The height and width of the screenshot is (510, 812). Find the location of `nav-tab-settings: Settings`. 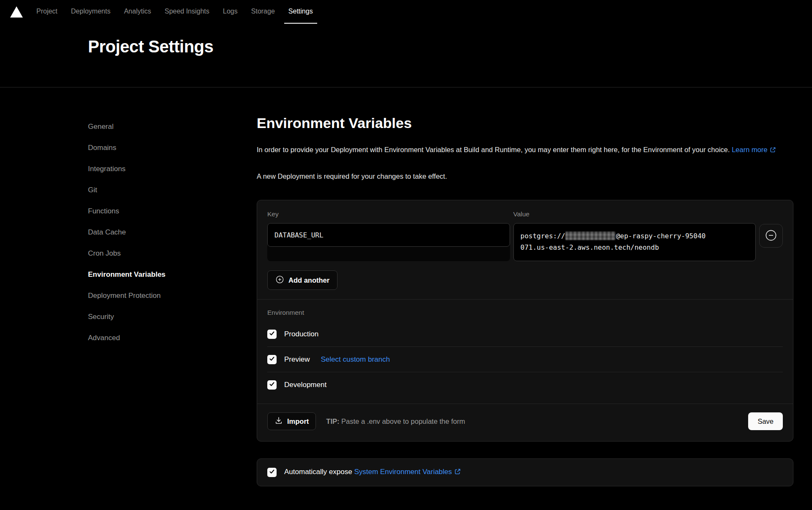

nav-tab-settings: Settings is located at coordinates (301, 12).